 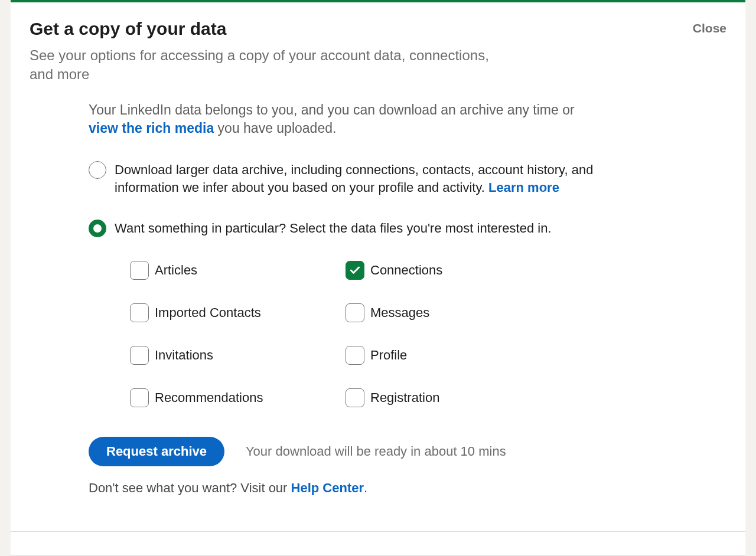 What do you see at coordinates (355, 270) in the screenshot?
I see `checkbox-connections` at bounding box center [355, 270].